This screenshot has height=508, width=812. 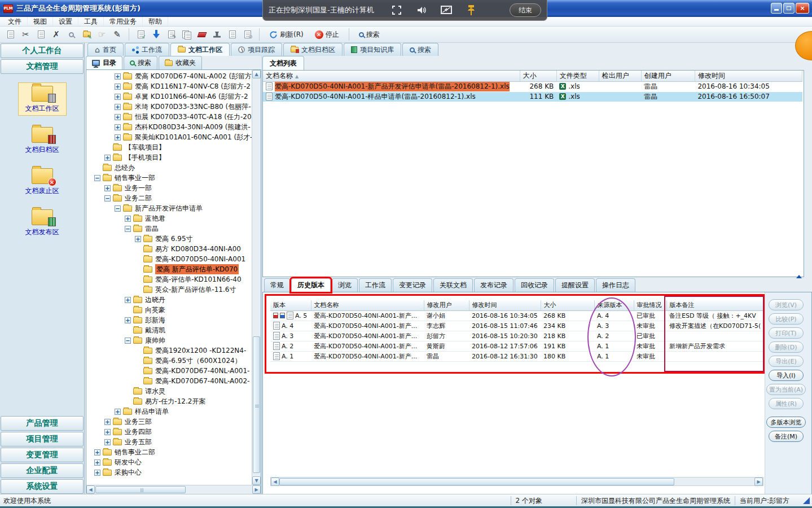 What do you see at coordinates (169, 117) in the screenshot?
I see `tree-row: +恒晨 KD070D33-40TC-A18 (任力-20` at bounding box center [169, 117].